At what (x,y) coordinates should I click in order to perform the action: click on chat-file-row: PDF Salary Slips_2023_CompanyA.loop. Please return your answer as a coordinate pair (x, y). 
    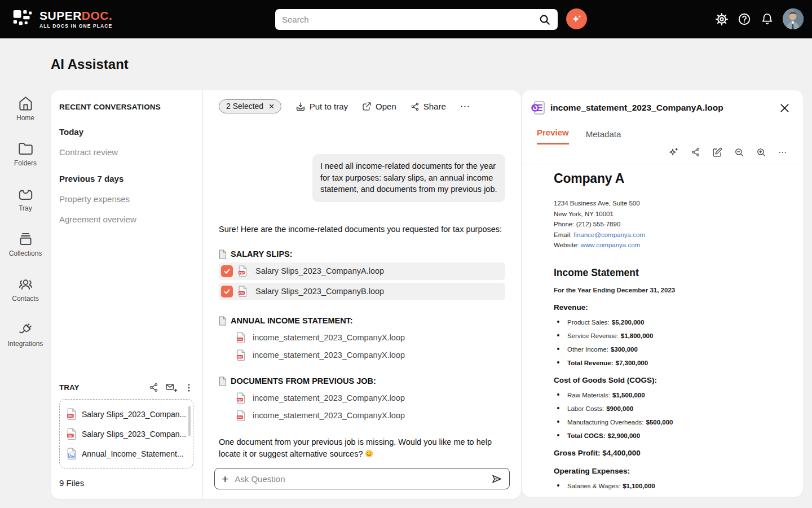
    Looking at the image, I should click on (362, 271).